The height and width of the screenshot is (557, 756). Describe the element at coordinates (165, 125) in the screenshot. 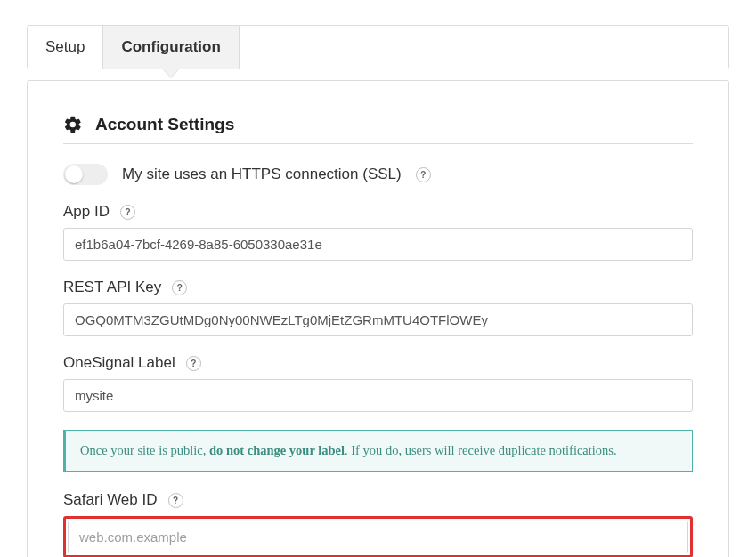

I see `section-title: Account Settings` at that location.